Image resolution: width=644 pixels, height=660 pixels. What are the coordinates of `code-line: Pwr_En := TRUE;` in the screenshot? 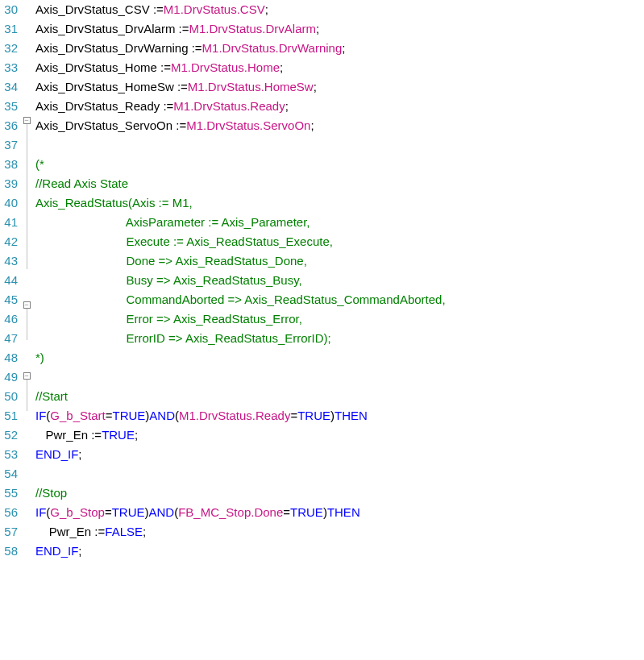 It's located at (340, 435).